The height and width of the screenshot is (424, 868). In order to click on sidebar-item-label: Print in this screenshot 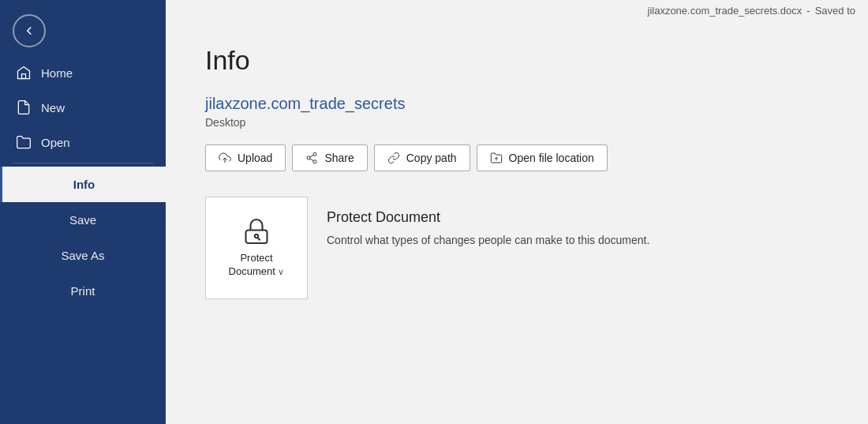, I will do `click(84, 291)`.